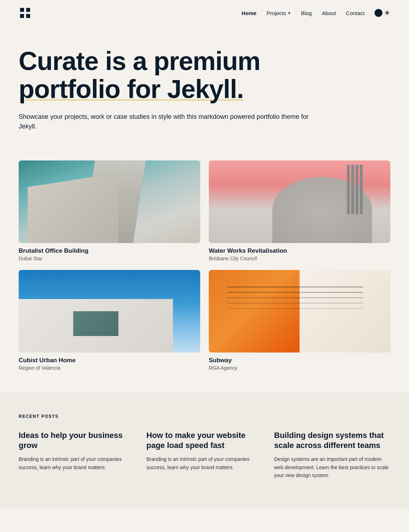 This screenshot has width=409, height=532. What do you see at coordinates (25, 13) in the screenshot?
I see `logo-icon` at bounding box center [25, 13].